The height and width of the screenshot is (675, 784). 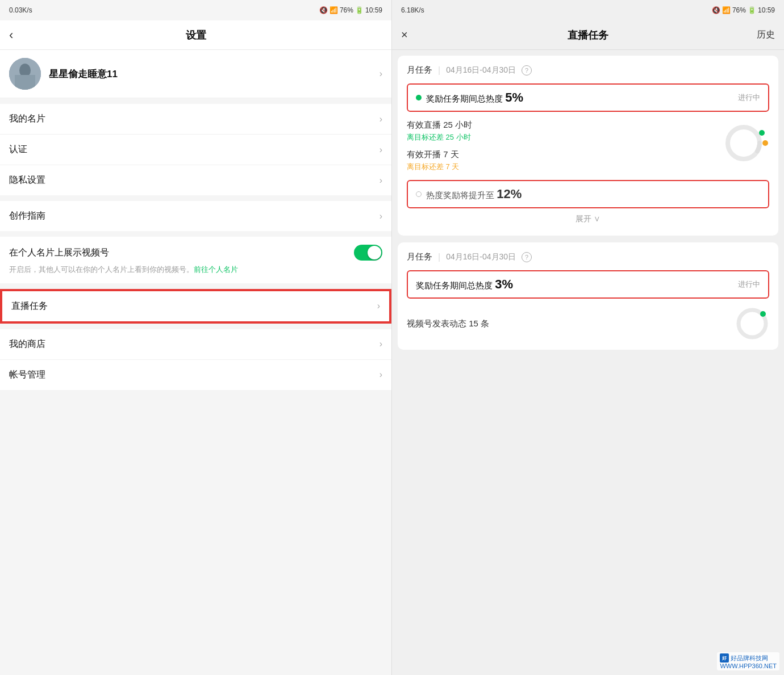 I want to click on expand-button: 展开 ∨, so click(x=588, y=217).